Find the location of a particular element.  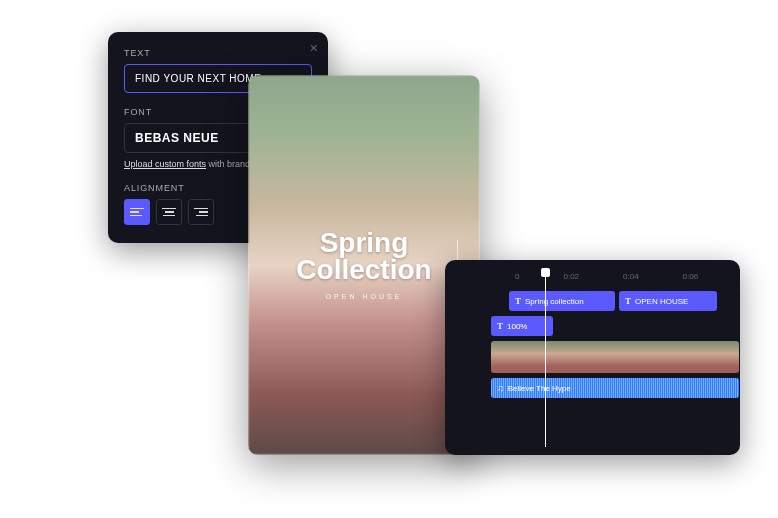

close-icon: × is located at coordinates (314, 48).